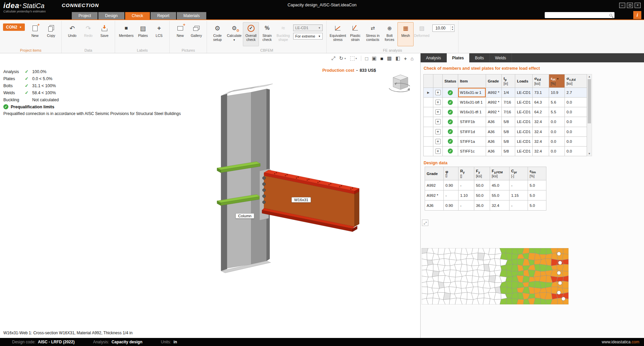 This screenshot has width=644, height=346. Describe the element at coordinates (505, 103) in the screenshot. I see `check-table-row: +✓W16x31-bfl 1A992 *7/16LE-CD164.35.60.0` at that location.